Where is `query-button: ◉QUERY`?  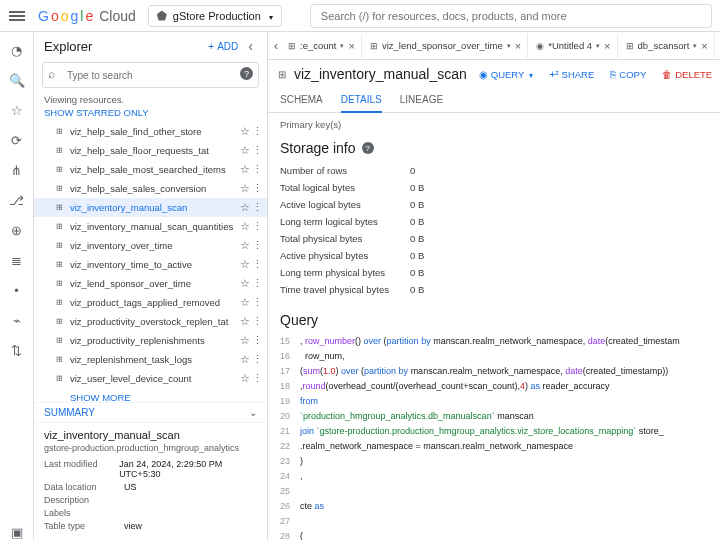
query-button: ◉QUERY is located at coordinates (506, 74).